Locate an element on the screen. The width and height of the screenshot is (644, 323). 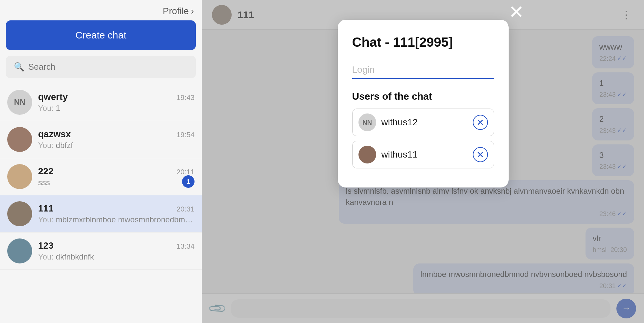
modal-users-list: NN withus12 ✕ withus11 ✕ is located at coordinates (423, 138).